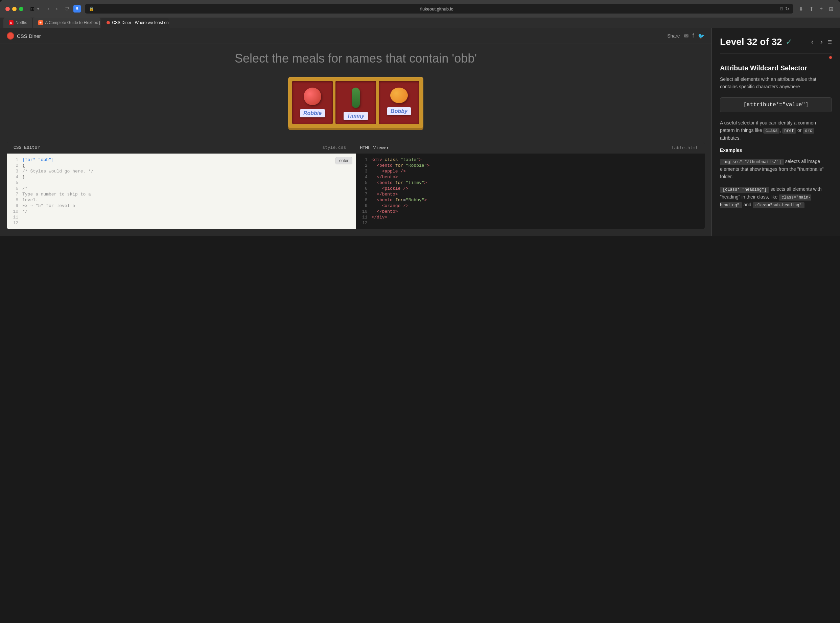 Image resolution: width=840 pixels, height=623 pixels. I want to click on code-editor-area: CSS Editor style.css HTML Viewer table.h…, so click(356, 186).